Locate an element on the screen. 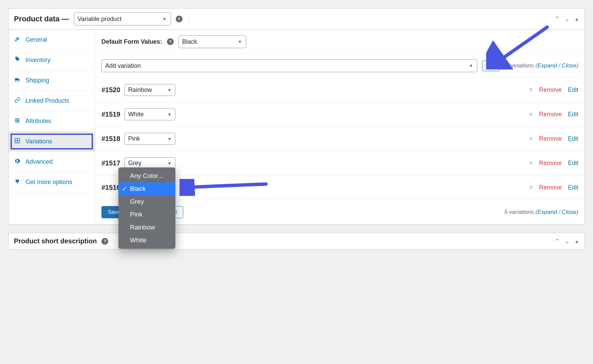 The image size is (593, 364). variation-color-select: Rainbow ▼ is located at coordinates (150, 90).